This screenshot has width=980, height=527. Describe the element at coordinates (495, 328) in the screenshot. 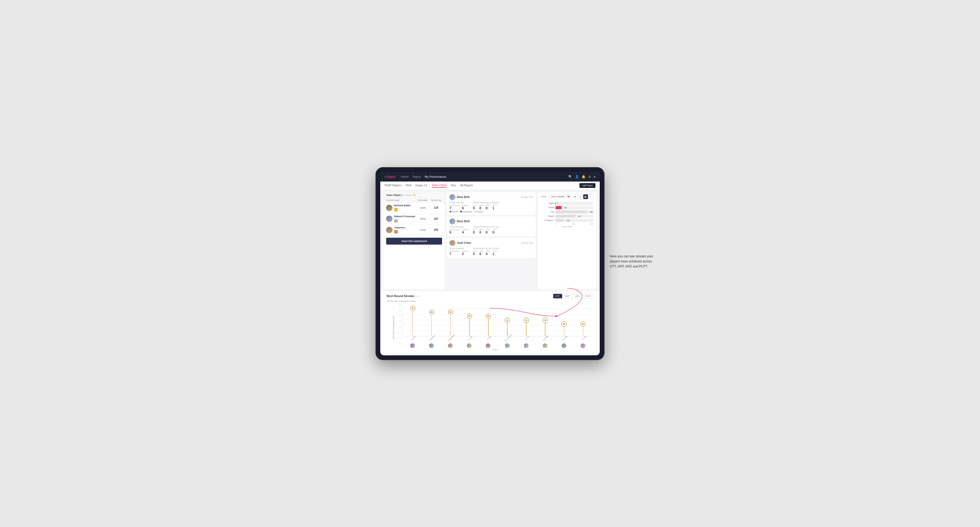

I see `streak-chart: 0 1 2 3 4 5 6 7` at that location.